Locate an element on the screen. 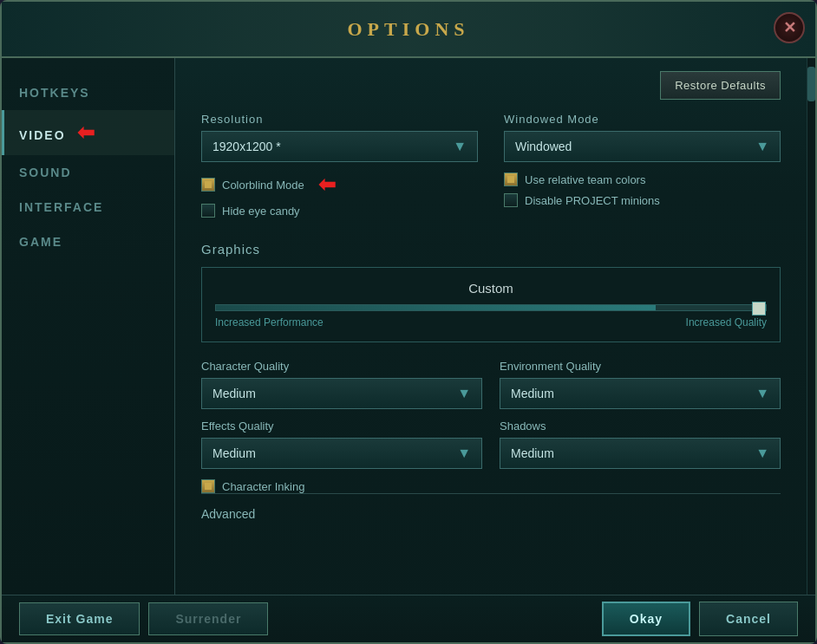  quality-slider-track is located at coordinates (491, 308).